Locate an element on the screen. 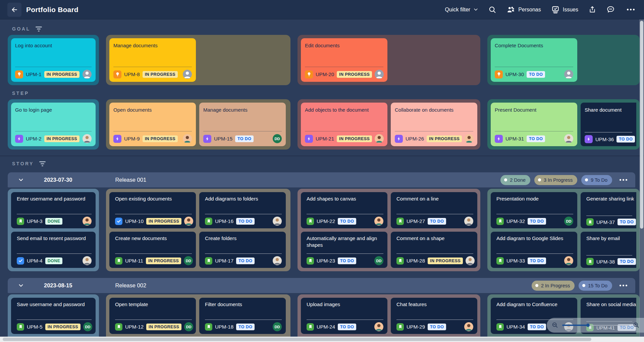 Image resolution: width=644 pixels, height=342 pixels. bolt-icon is located at coordinates (117, 139).